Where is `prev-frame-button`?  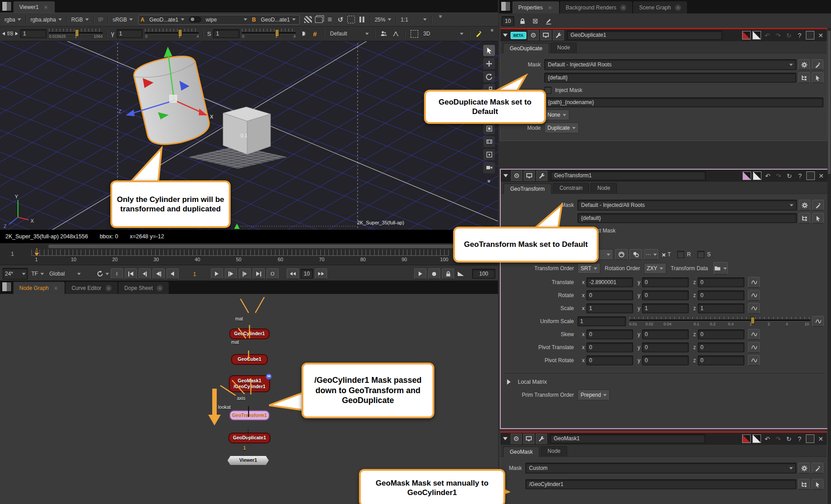 prev-frame-button is located at coordinates (159, 274).